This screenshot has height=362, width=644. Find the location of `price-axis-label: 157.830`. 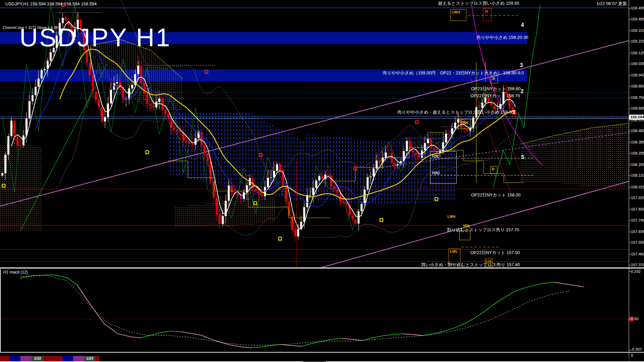

price-axis-label: 157.830 is located at coordinates (637, 209).